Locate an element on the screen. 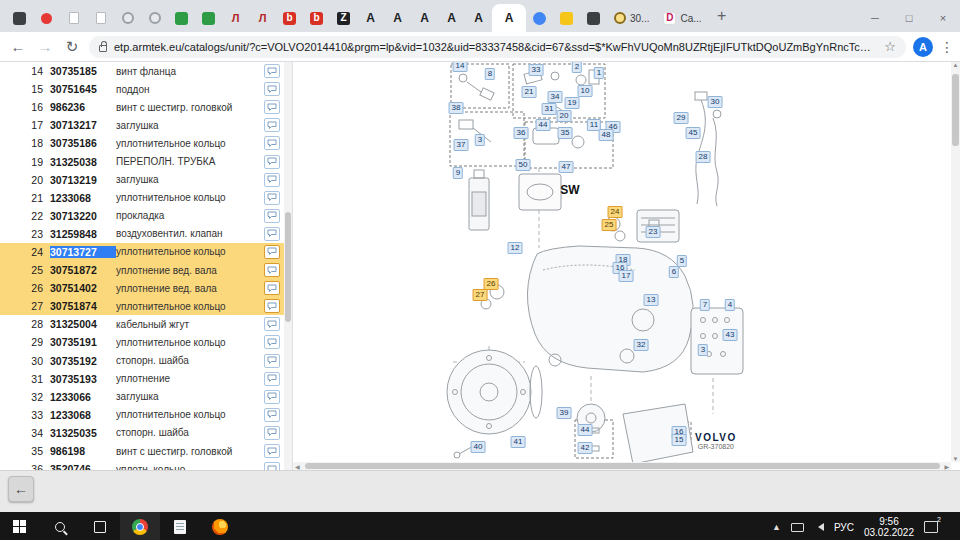 This screenshot has height=540, width=960. diagram-callout: 13 is located at coordinates (652, 300).